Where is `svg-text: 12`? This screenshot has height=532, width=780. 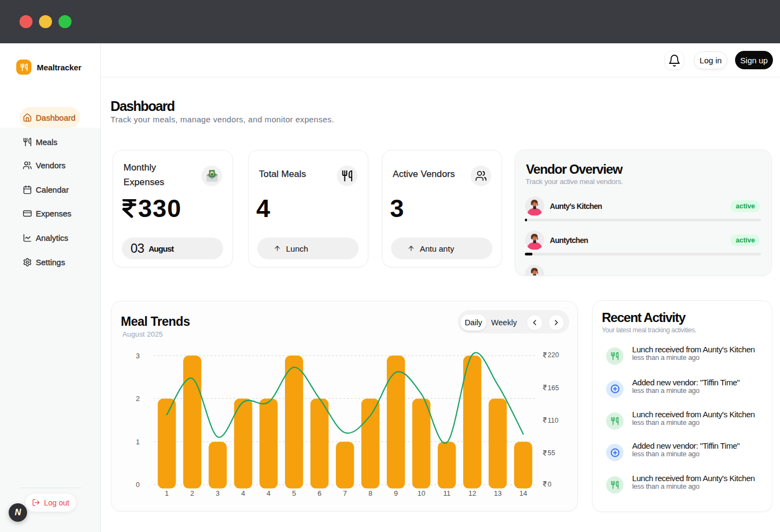 svg-text: 12 is located at coordinates (472, 494).